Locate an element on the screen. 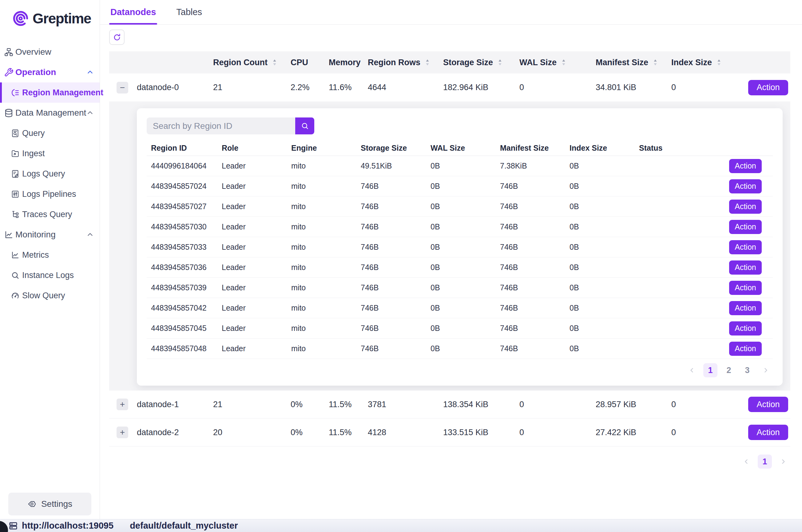 This screenshot has width=802, height=532. region-id: 4483945857048 is located at coordinates (182, 348).